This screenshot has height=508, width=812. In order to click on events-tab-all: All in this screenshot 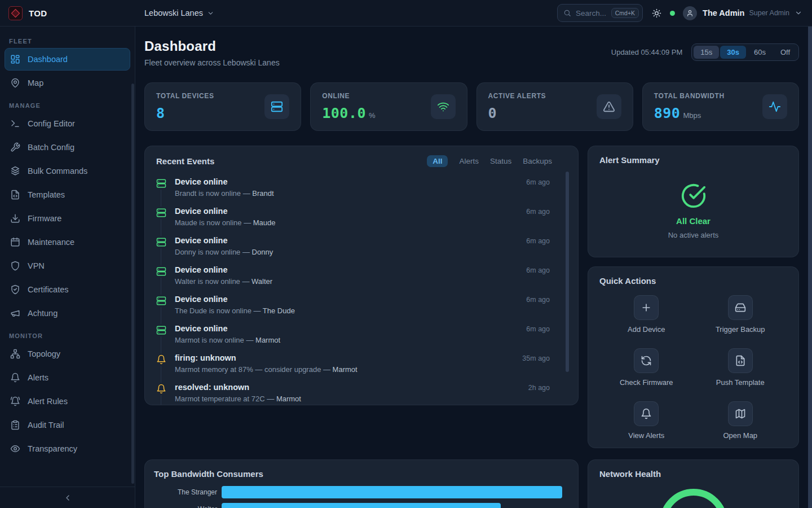, I will do `click(438, 161)`.